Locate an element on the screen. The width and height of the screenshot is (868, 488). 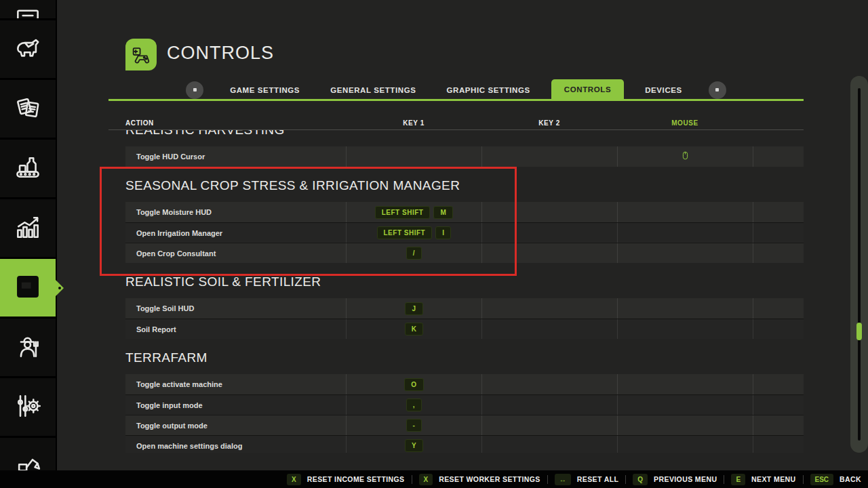
column-header-mouse: MOUSE is located at coordinates (685, 123).